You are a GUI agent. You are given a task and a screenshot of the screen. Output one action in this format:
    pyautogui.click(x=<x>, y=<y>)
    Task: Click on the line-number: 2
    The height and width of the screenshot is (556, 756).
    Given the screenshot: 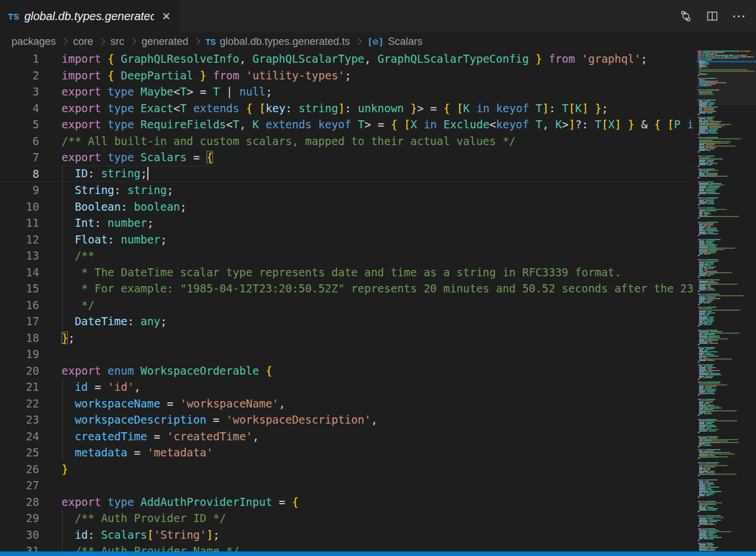 What is the action you would take?
    pyautogui.click(x=20, y=75)
    